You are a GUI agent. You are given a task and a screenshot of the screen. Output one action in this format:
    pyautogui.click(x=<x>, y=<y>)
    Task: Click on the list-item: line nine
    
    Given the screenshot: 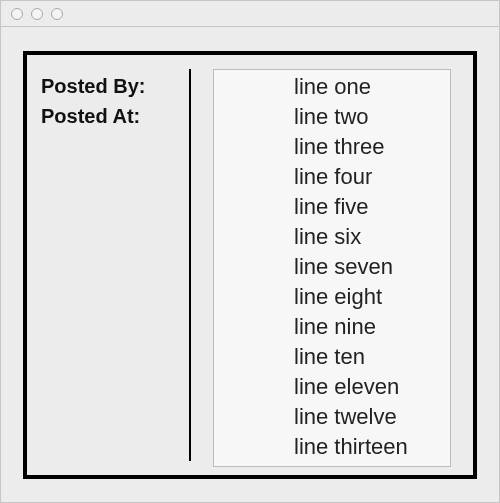 What is the action you would take?
    pyautogui.click(x=372, y=327)
    